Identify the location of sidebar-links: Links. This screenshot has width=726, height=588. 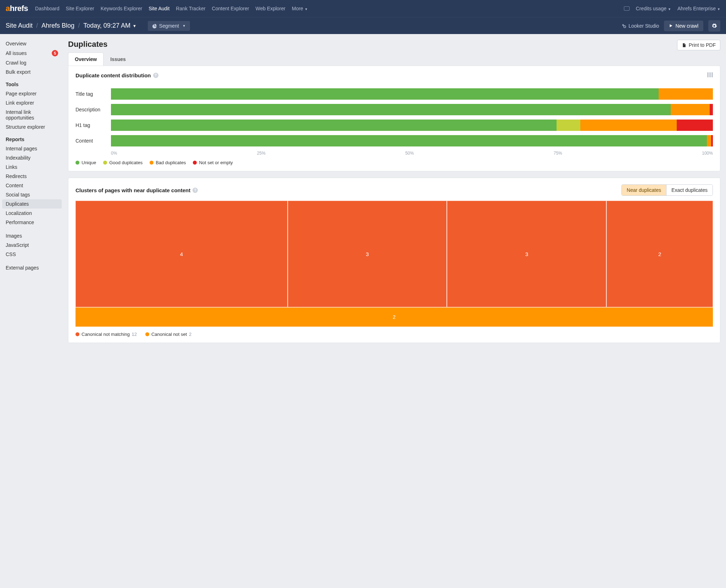
(32, 167).